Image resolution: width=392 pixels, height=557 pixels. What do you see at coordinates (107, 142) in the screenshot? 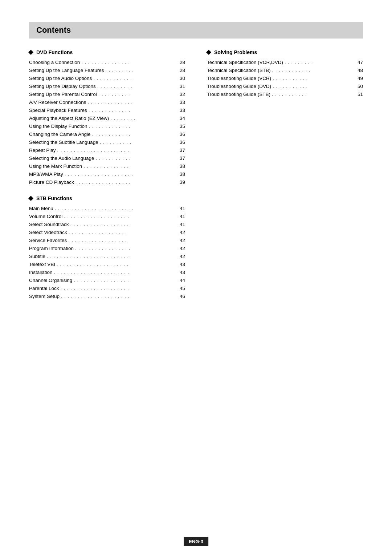
I see `list-item: Selecting the Subtitle Language . . . . …` at bounding box center [107, 142].